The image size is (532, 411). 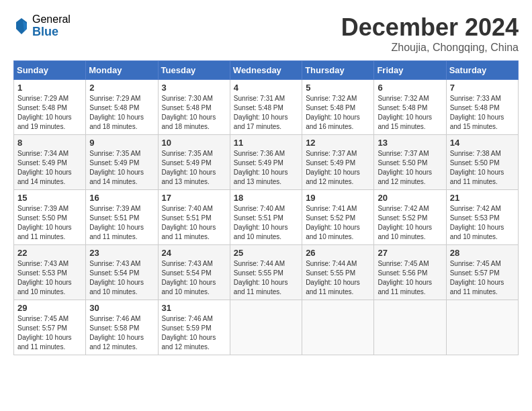 I want to click on sunrise-label: Sunrise: 7:40 AM, so click(x=259, y=208).